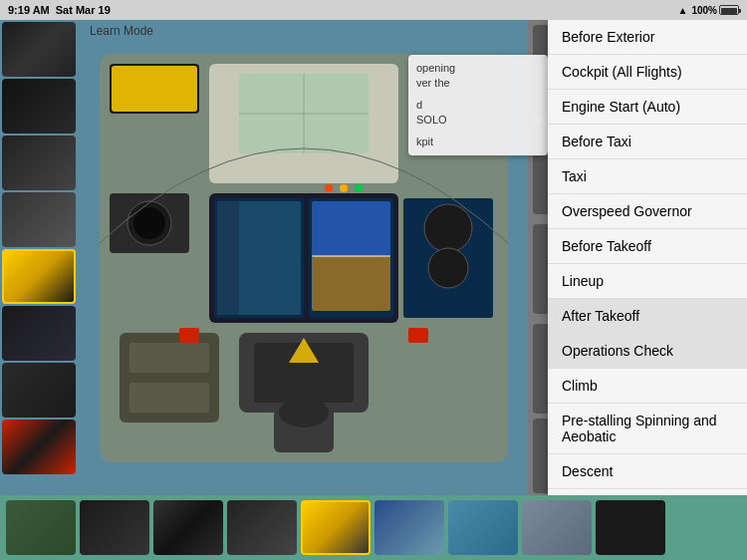 This screenshot has height=560, width=747. Describe the element at coordinates (647, 72) in the screenshot. I see `menu-item-cockpit-all-flights: Cockpit (All Flights)` at that location.